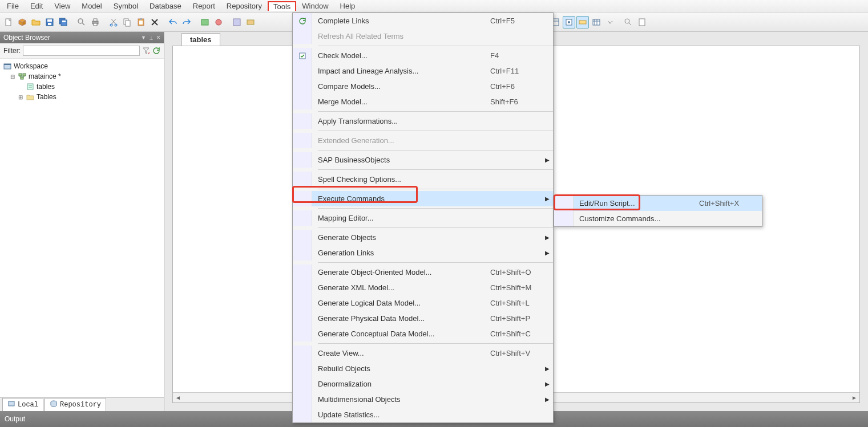 This screenshot has width=868, height=427. What do you see at coordinates (423, 218) in the screenshot?
I see `menu-item: Mapping Editor...` at bounding box center [423, 218].